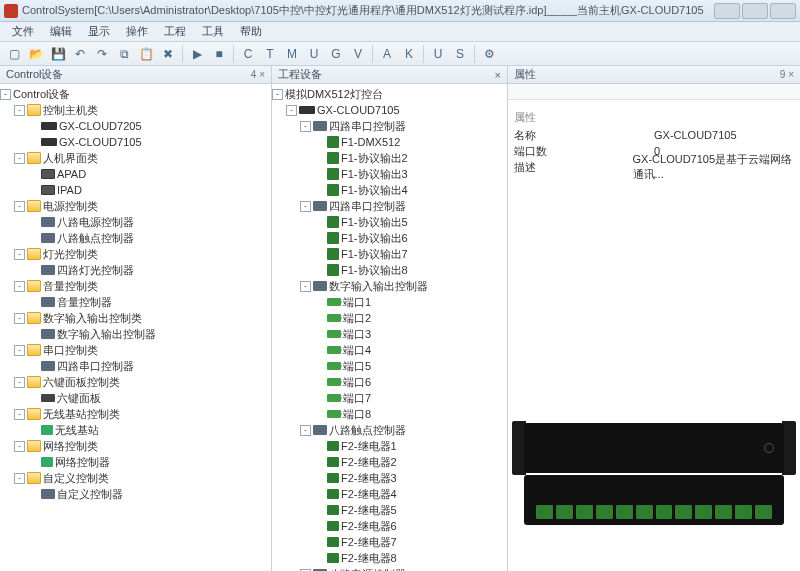 The width and height of the screenshot is (800, 571). I want to click on tree-host: -GX-CLOUD7105, so click(390, 110).